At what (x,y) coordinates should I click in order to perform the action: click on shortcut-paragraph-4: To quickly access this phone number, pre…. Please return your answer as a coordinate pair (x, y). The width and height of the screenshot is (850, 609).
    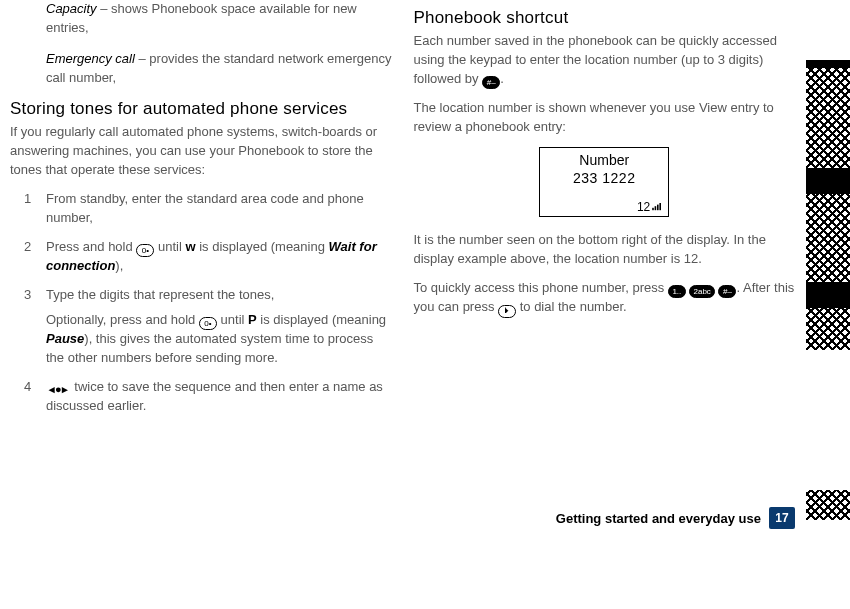
    Looking at the image, I should click on (605, 298).